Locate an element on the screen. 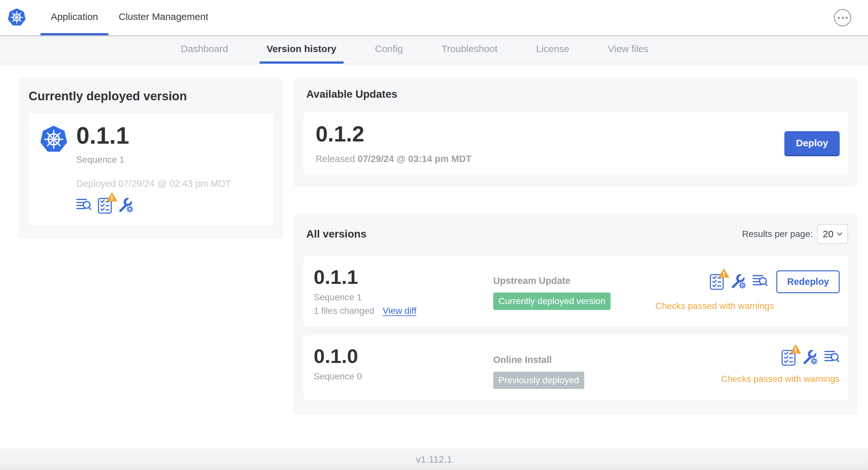  kubernetes-logo-icon is located at coordinates (17, 18).